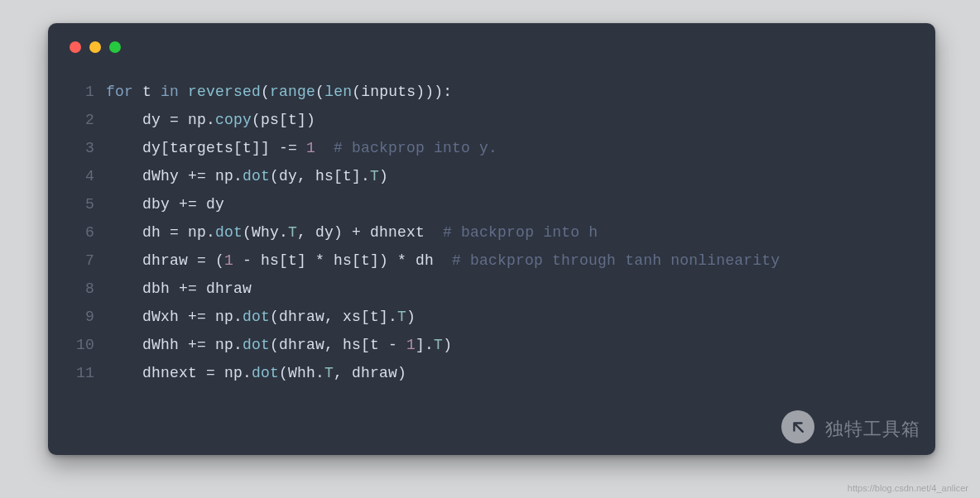 The image size is (980, 498). I want to click on code-line: 1for t in reversed(range(len(inputs))):, so click(492, 92).